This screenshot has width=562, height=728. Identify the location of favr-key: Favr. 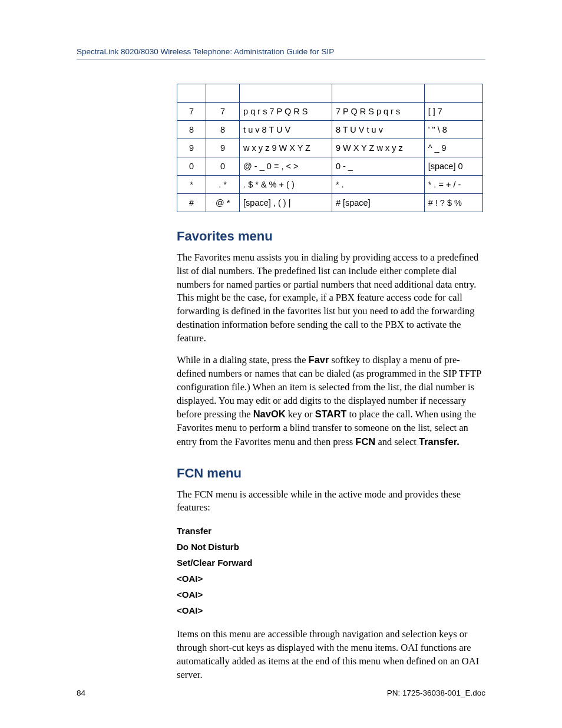
(319, 360).